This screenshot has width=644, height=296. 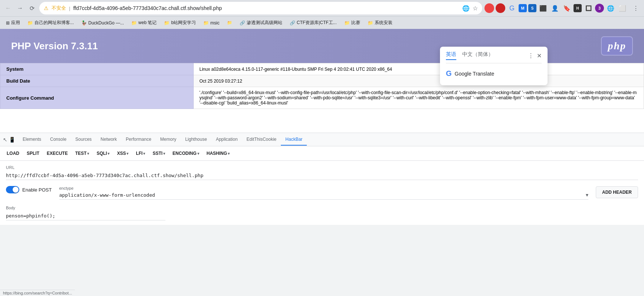 I want to click on bookmark-icon-web: 📁, so click(x=134, y=23).